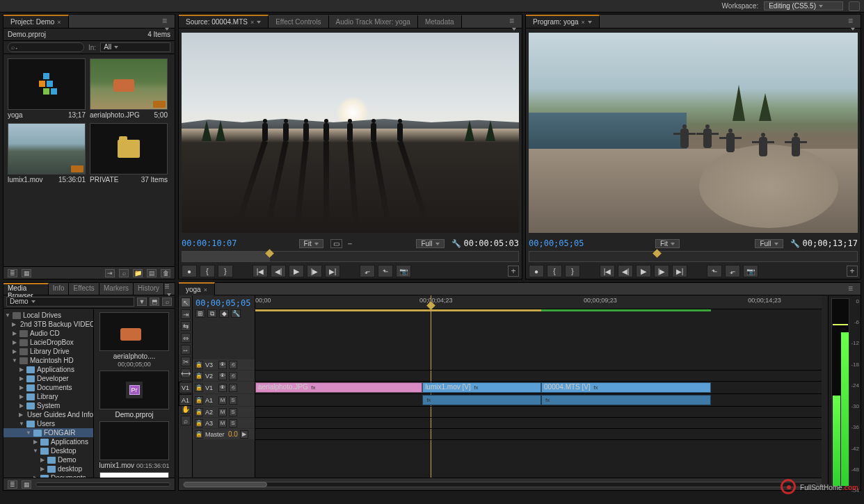  What do you see at coordinates (351, 257) in the screenshot?
I see `source-scrub-bar` at bounding box center [351, 257].